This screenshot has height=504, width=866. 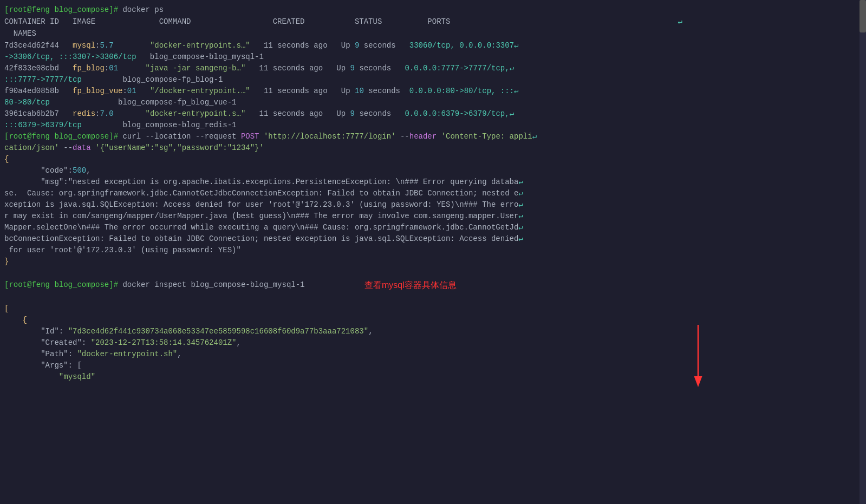 I want to click on table-row: 7d3ce4d62f44 mysql:5.7 "docker-entrypoin…, so click(x=433, y=45).